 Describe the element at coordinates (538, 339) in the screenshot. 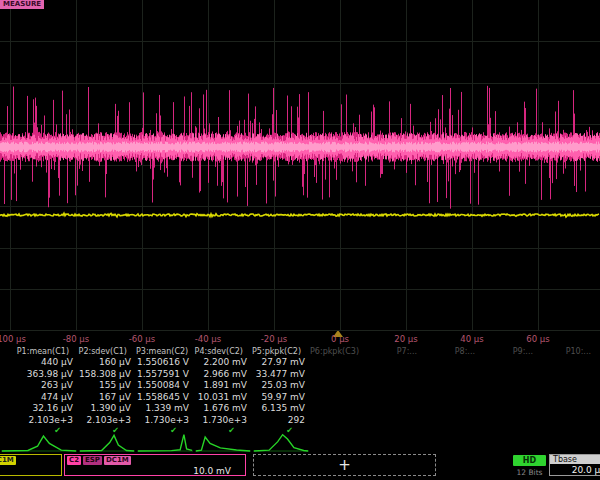

I see `time-axis-tick: 60 µs` at that location.